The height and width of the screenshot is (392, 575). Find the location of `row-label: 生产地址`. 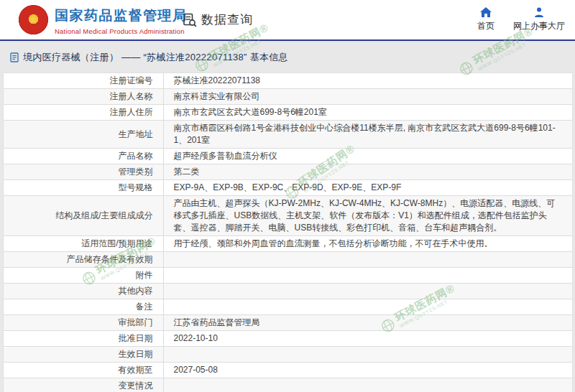

row-label: 生产地址 is located at coordinates (83, 135).